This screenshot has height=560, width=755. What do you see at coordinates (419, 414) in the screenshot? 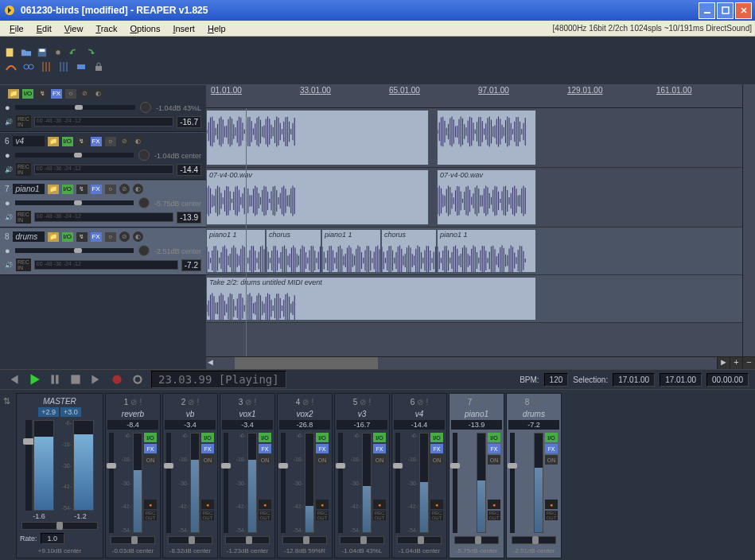
I see `channel-name: v4` at bounding box center [419, 414].